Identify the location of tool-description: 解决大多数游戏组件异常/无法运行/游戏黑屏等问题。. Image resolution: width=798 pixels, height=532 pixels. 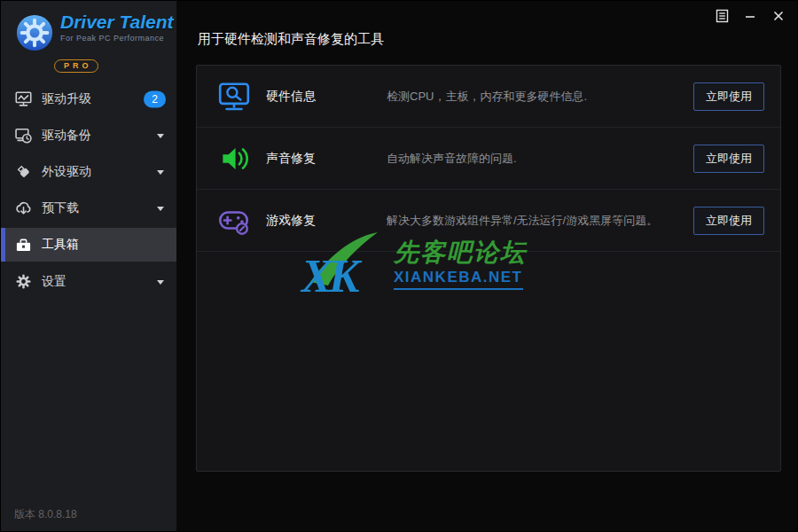
(540, 221).